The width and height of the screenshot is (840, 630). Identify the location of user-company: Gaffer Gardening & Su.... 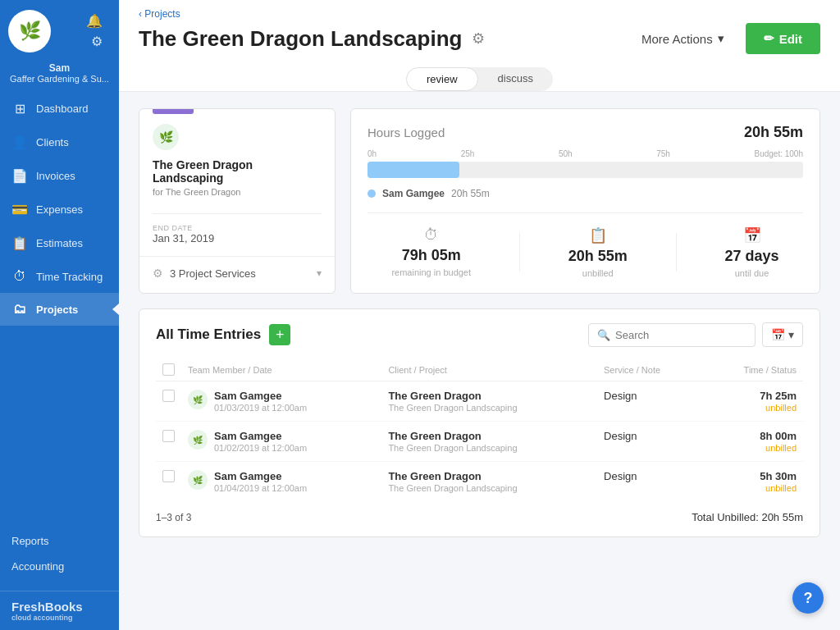
(59, 79).